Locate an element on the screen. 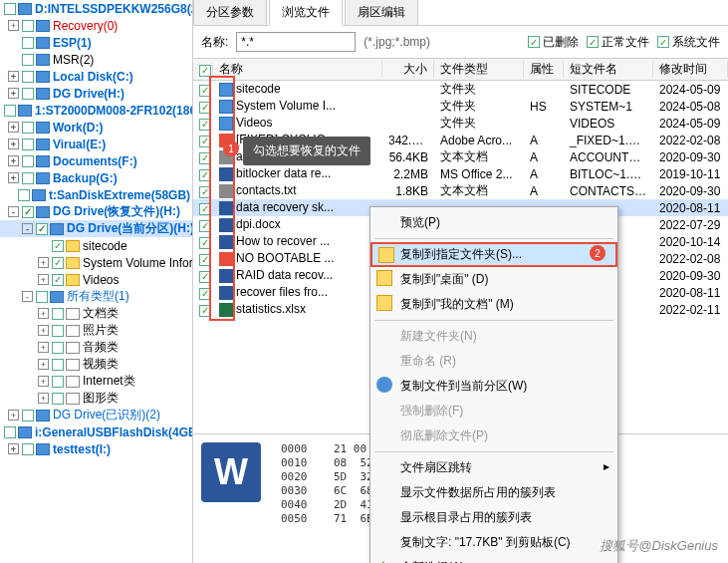 This screenshot has width=728, height=563. col-size: 大小 is located at coordinates (408, 70).